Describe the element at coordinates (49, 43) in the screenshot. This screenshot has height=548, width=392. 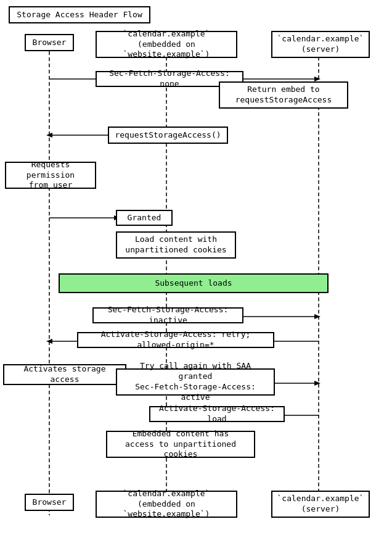
I see `browser1-box: Browser` at that location.